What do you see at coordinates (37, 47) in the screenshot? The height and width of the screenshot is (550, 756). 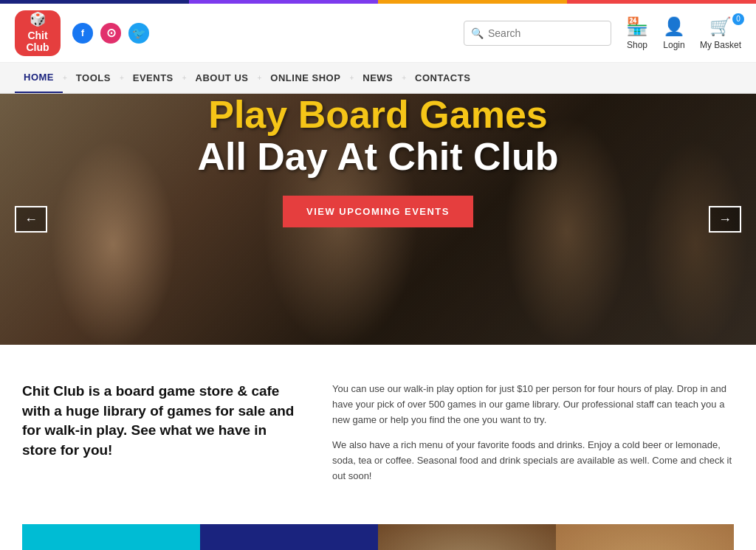 I see `logo-club: Club` at bounding box center [37, 47].